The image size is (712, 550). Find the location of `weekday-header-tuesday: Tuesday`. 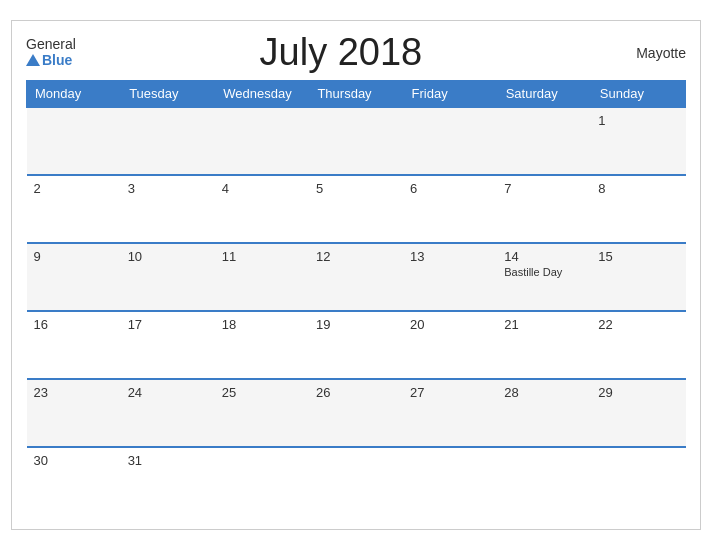

weekday-header-tuesday: Tuesday is located at coordinates (168, 94).